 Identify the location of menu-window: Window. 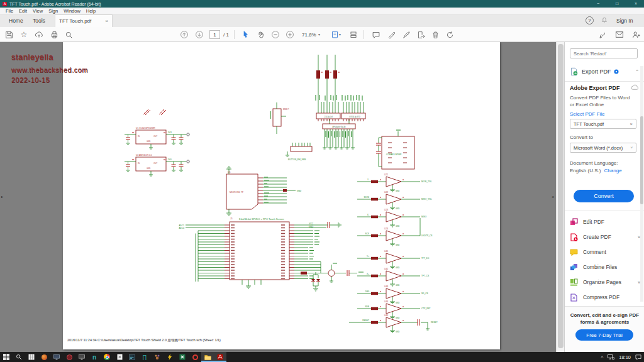
(72, 11).